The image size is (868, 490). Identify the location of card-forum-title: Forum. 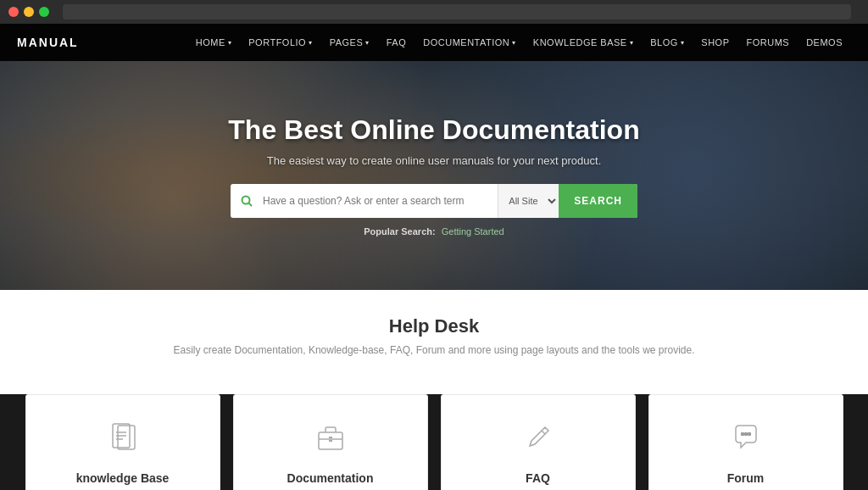
(746, 478).